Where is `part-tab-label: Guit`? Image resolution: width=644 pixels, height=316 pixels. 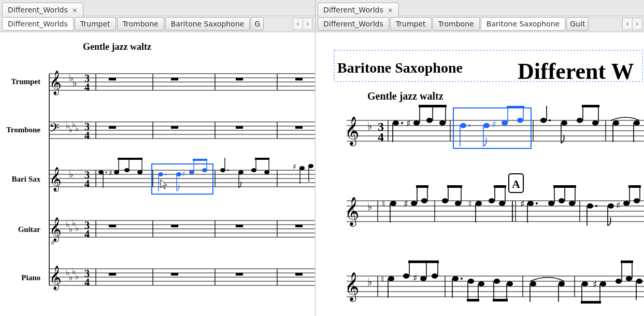 part-tab-label: Guit is located at coordinates (577, 24).